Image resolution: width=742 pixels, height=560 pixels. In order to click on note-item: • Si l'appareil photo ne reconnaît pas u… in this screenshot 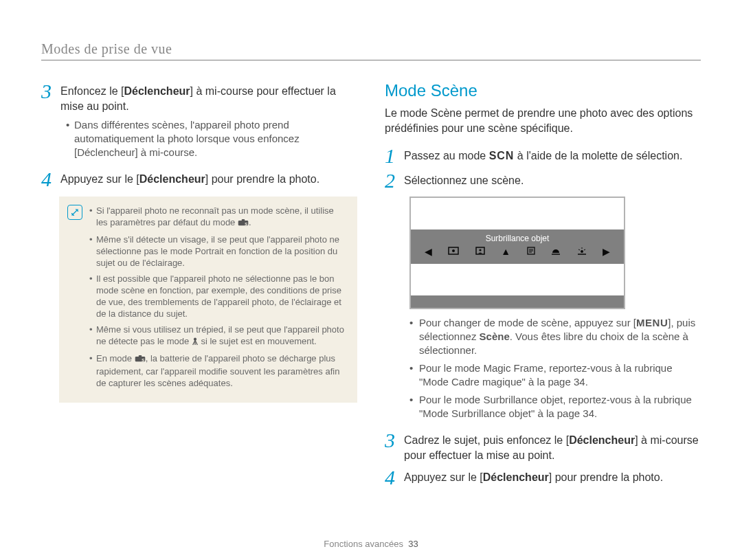, I will do `click(218, 217)`.